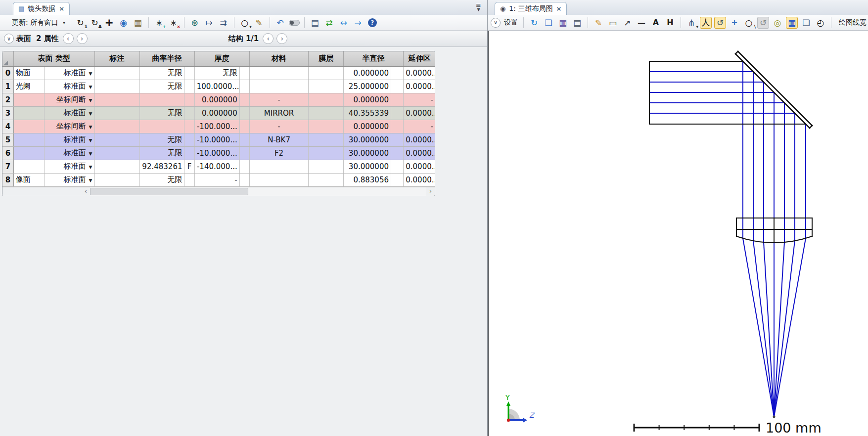 The width and height of the screenshot is (868, 436). What do you see at coordinates (217, 139) in the screenshot?
I see `thickness-cell: -10.0000...` at bounding box center [217, 139].